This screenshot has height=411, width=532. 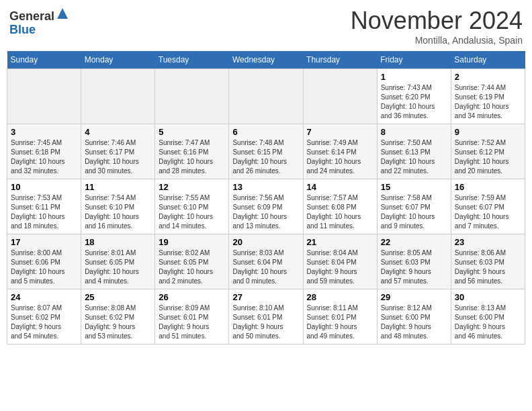 I want to click on title-block: November 2024 Montilla, Andalusia, Spain, so click(x=437, y=26).